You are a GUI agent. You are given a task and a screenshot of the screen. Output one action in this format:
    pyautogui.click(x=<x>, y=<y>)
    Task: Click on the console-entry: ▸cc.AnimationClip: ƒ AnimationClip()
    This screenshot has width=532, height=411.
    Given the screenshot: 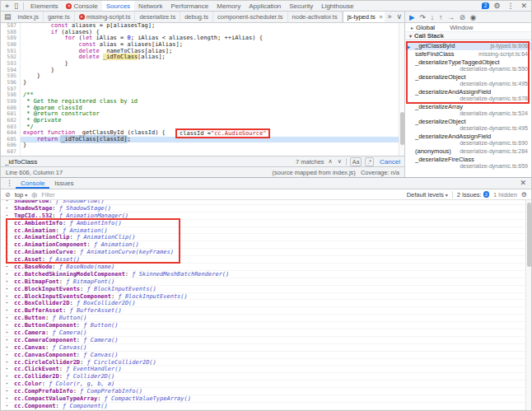 What is the action you would take?
    pyautogui.click(x=268, y=237)
    